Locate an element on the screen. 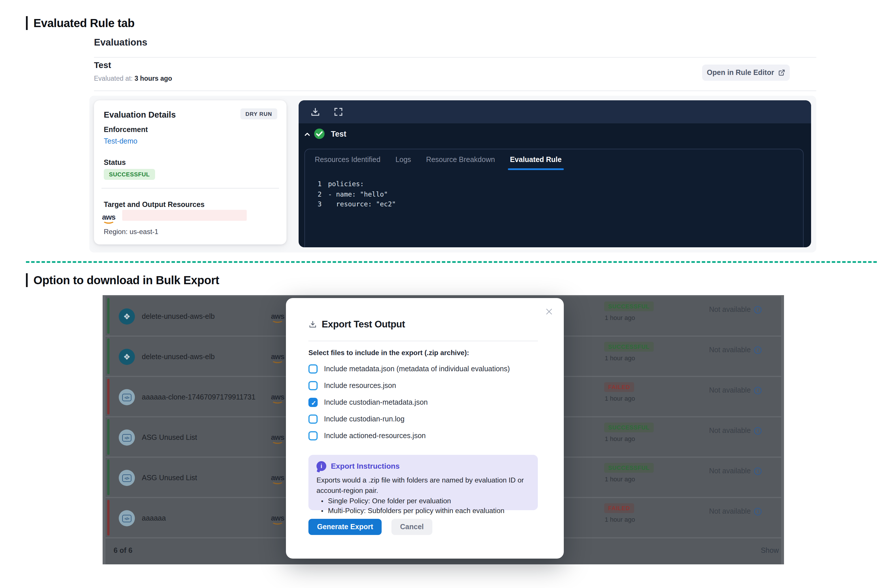 This screenshot has width=882, height=588. viewer-tab-panel: Resources Identified Logs Resource Break… is located at coordinates (554, 198).